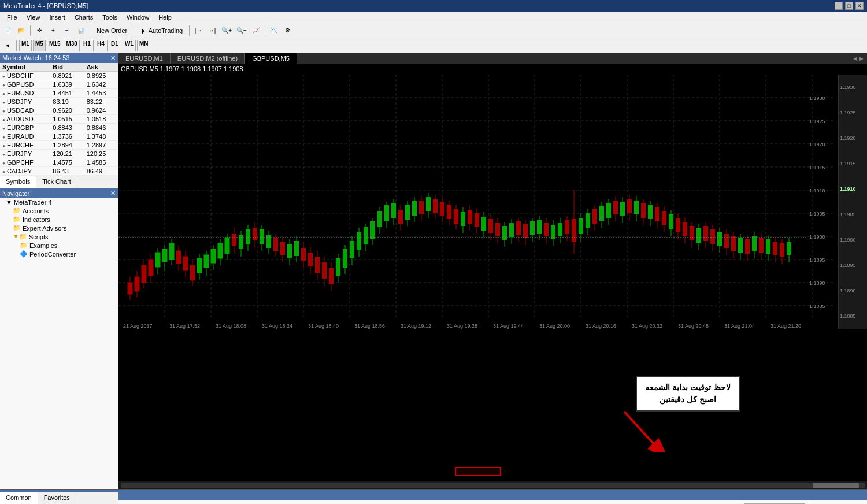 This screenshot has width=867, height=504. I want to click on nav-period-converter: 🔷 PeriodConverter, so click(59, 254).